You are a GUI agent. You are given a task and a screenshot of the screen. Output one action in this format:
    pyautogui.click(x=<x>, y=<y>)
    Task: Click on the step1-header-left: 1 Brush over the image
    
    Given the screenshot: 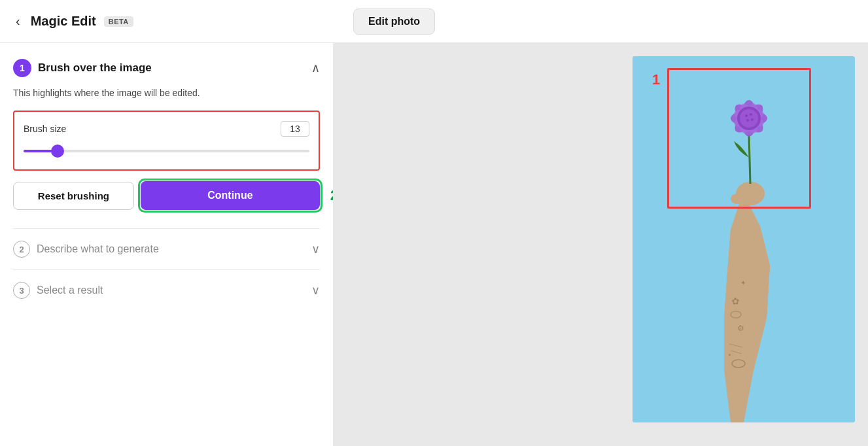 What is the action you would take?
    pyautogui.click(x=82, y=68)
    